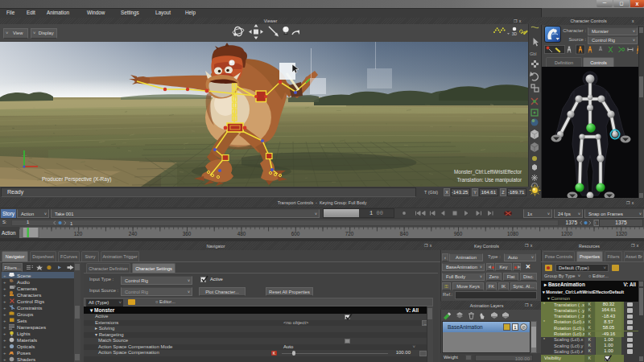 The height and width of the screenshot is (362, 644). I want to click on svg-text: 720, so click(349, 233).